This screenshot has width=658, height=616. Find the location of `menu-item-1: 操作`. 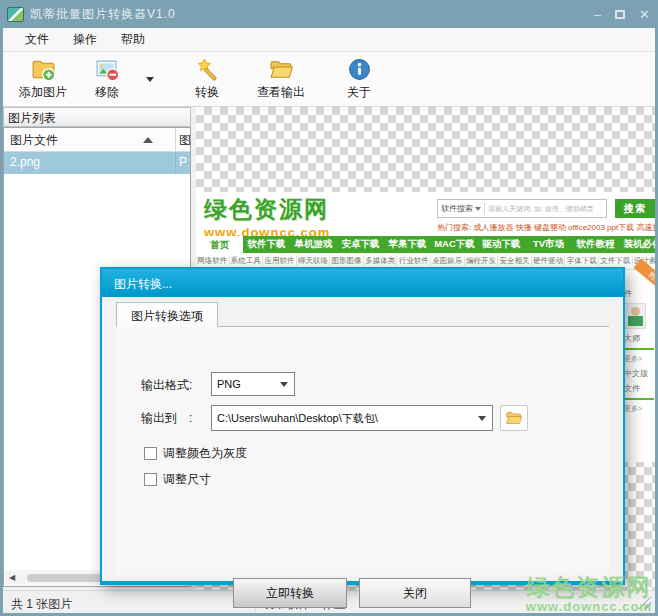

menu-item-1: 操作 is located at coordinates (85, 40).